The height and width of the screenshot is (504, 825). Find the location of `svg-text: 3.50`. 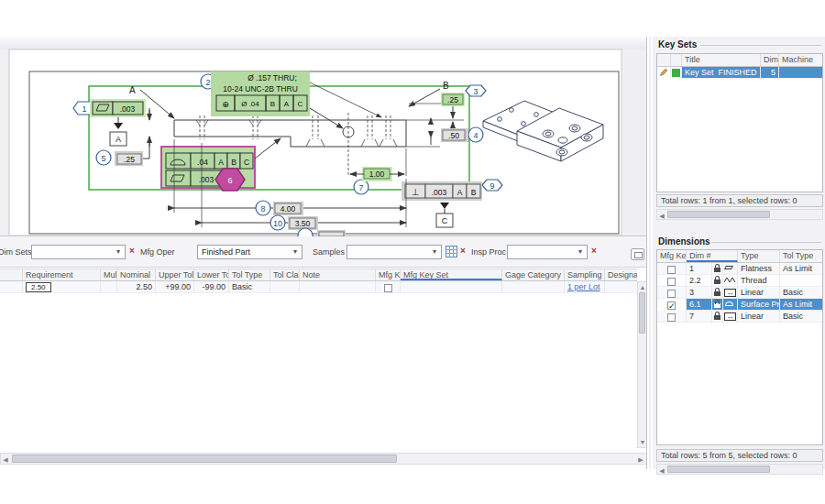

svg-text: 3.50 is located at coordinates (302, 224).